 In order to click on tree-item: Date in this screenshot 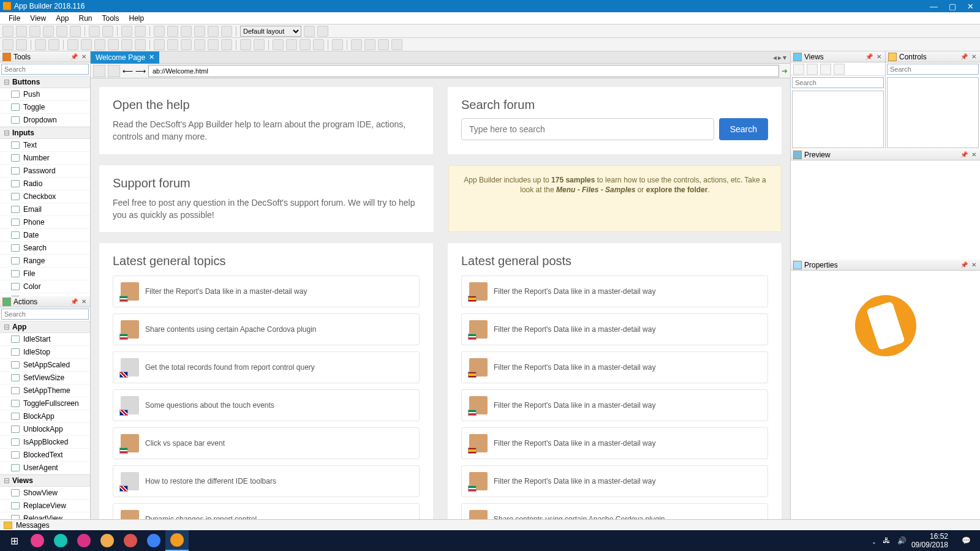, I will do `click(45, 235)`.